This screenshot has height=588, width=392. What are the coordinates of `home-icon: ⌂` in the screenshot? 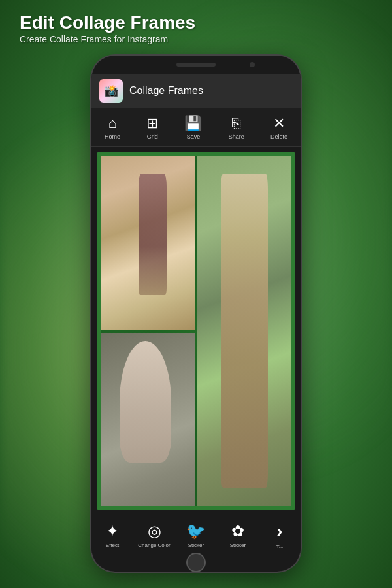 It's located at (112, 123).